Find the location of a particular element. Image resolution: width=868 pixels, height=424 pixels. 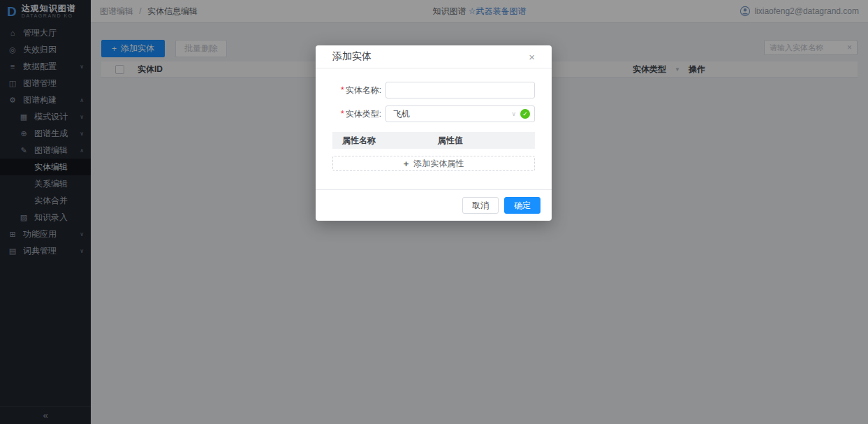

entity-type-label: *实体类型: is located at coordinates (357, 115).